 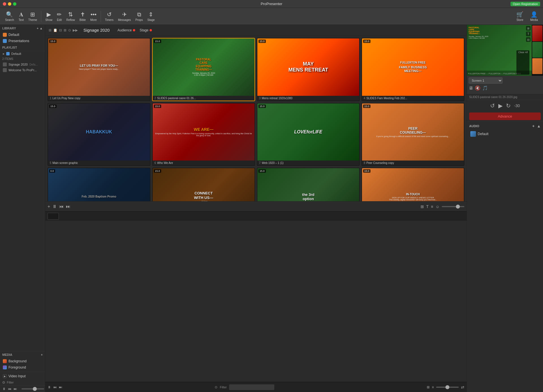 What do you see at coordinates (99, 69) in the screenshot?
I see `slide-sub-1: Need prayer? There are prayer teams read…` at bounding box center [99, 69].